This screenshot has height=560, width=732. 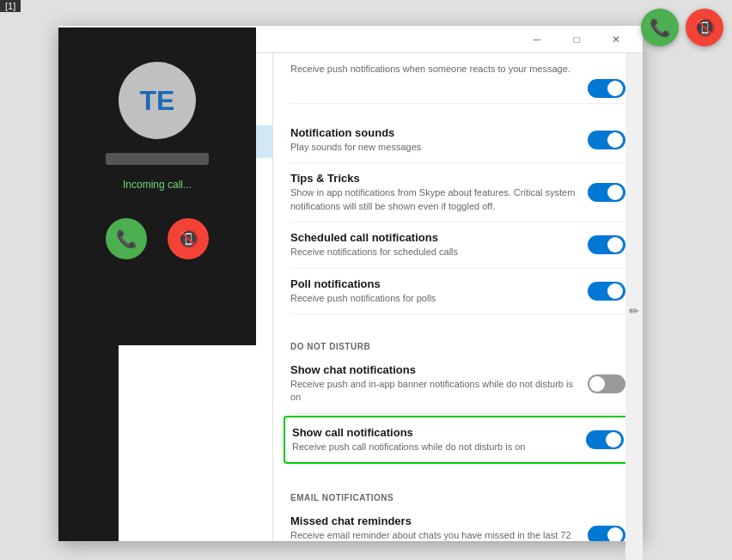 I want to click on decline-icon: 📵, so click(x=189, y=239).